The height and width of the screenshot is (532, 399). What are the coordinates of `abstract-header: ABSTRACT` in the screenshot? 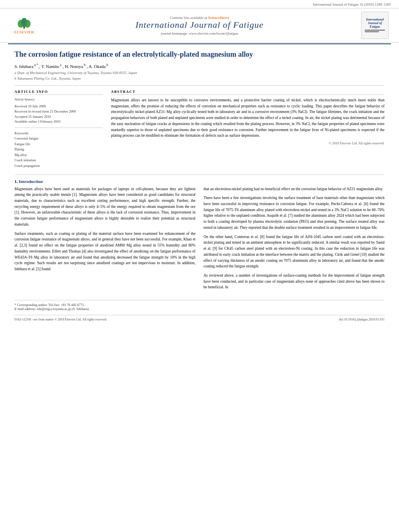 It's located at (248, 92).